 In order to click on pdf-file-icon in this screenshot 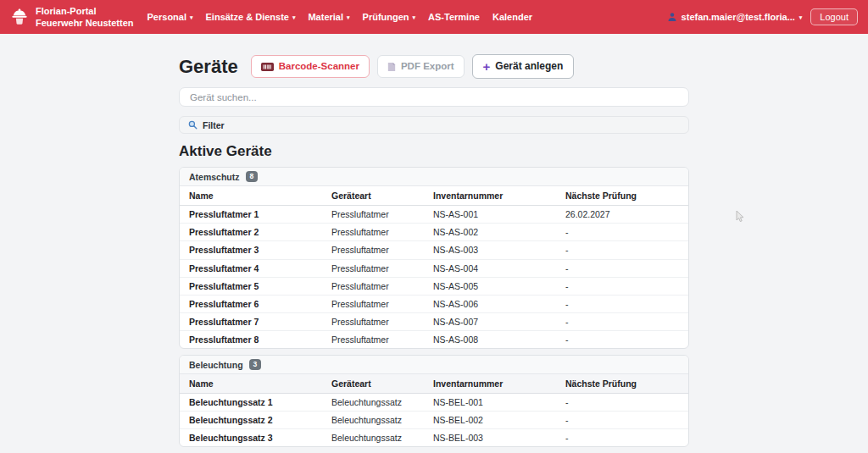, I will do `click(392, 67)`.